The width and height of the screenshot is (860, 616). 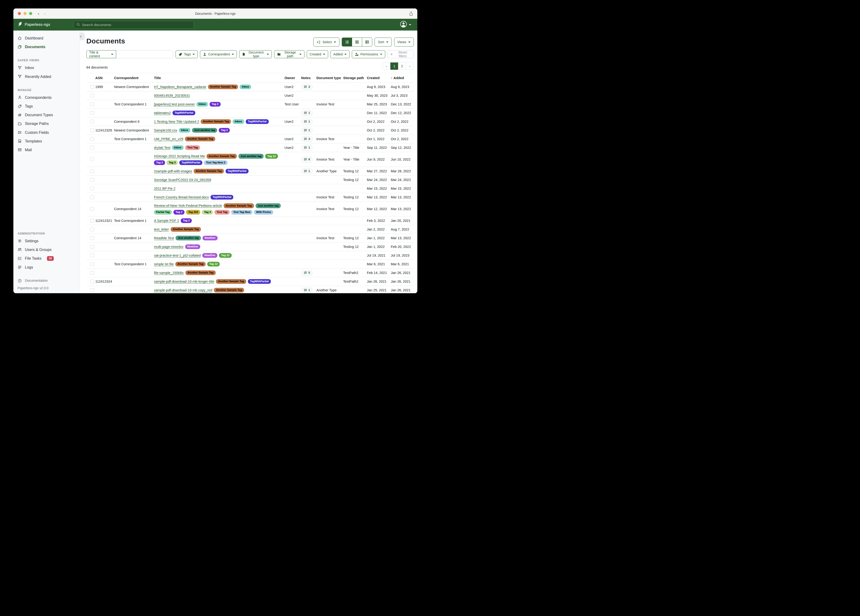 I want to click on doc-title-link: Review-of-New-York-Federal-Petitions-art…, so click(x=188, y=206).